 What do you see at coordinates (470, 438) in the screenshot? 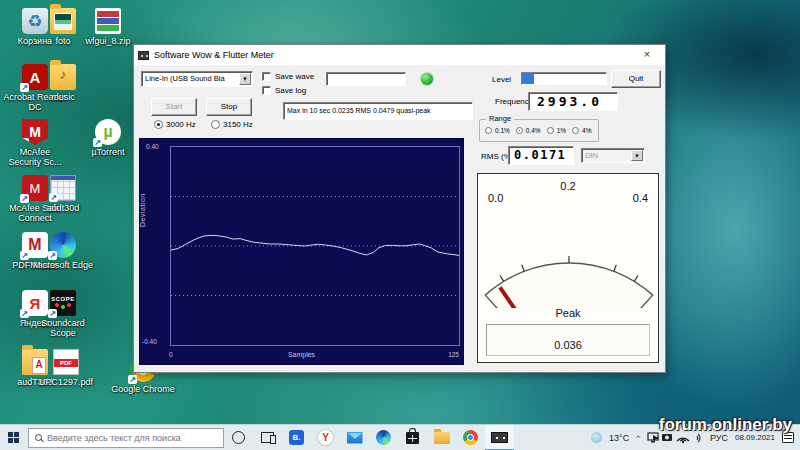
I see `chrome-icon` at bounding box center [470, 438].